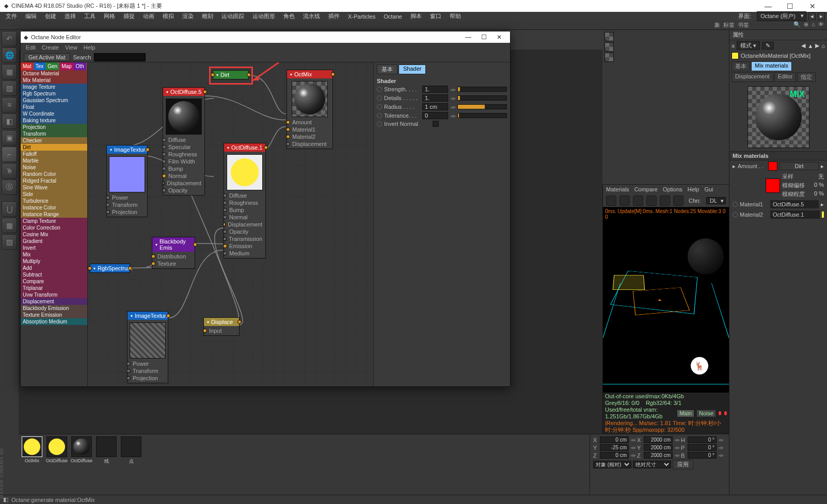 The height and width of the screenshot is (504, 827). Describe the element at coordinates (387, 69) in the screenshot. I see `tab-basic: 基本` at that location.